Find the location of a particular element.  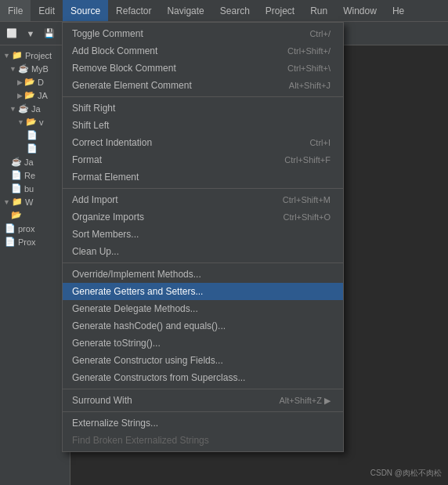

generate-constructors-superclass: Generate Constructors from Superclass... is located at coordinates (203, 378).